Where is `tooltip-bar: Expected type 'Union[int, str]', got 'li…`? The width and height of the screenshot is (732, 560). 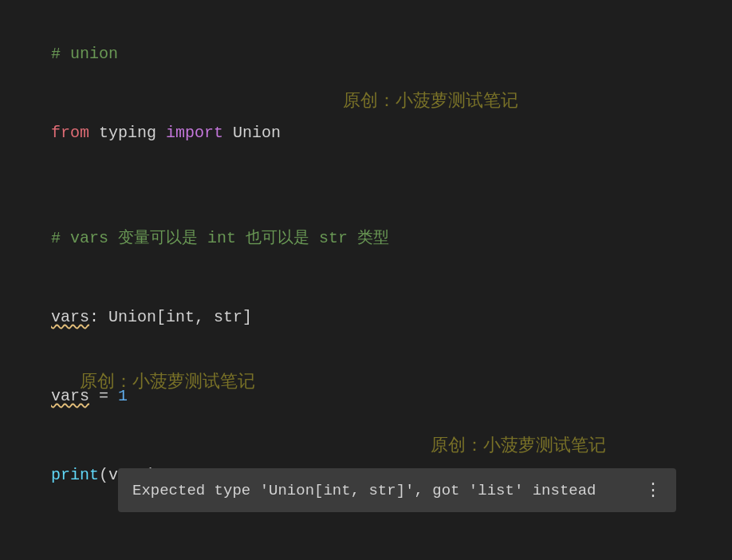 tooltip-bar: Expected type 'Union[int, str]', got 'li… is located at coordinates (397, 490).